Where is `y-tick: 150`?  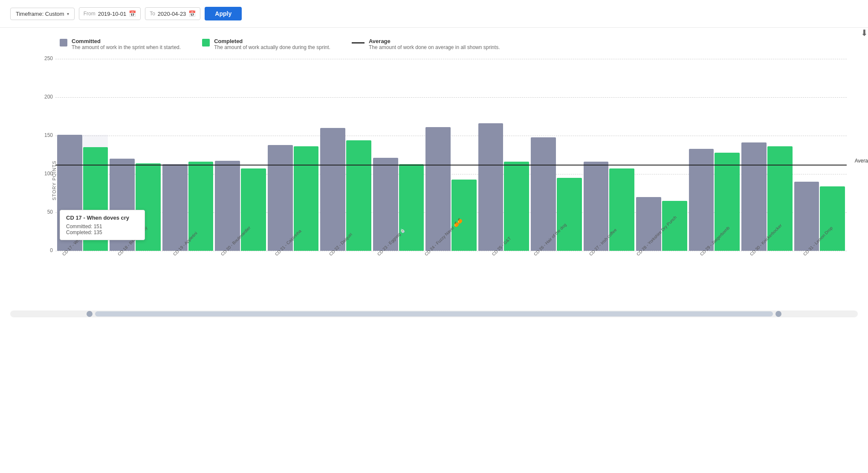
y-tick: 150 is located at coordinates (44, 135).